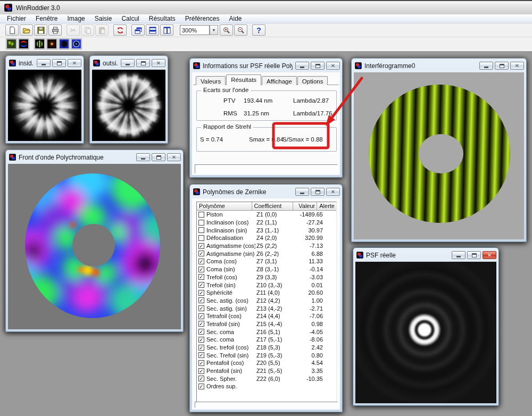 This screenshot has height=416, width=532. I want to click on table-row: Sec. Trefoil (sin) Z19 (5,-3) 0.80, so click(267, 355).